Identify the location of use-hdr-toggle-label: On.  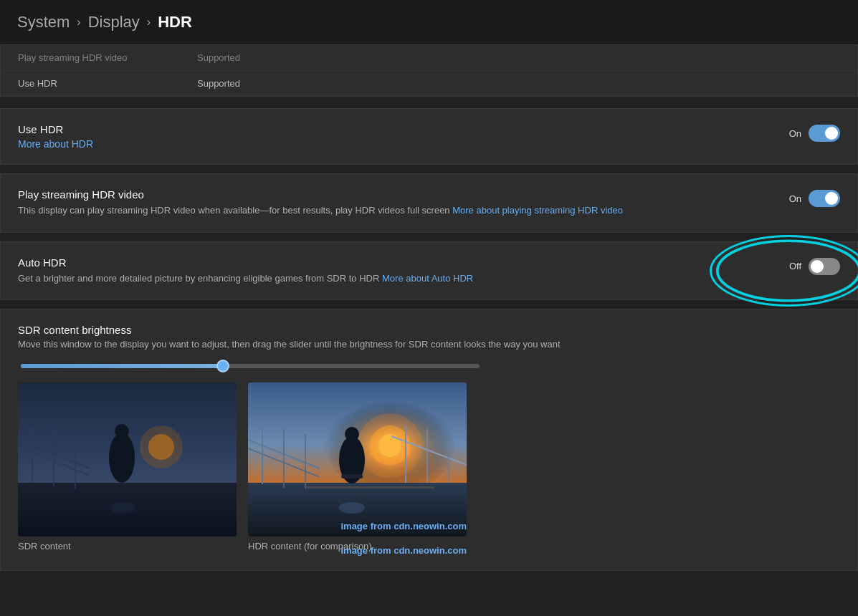
(796, 133).